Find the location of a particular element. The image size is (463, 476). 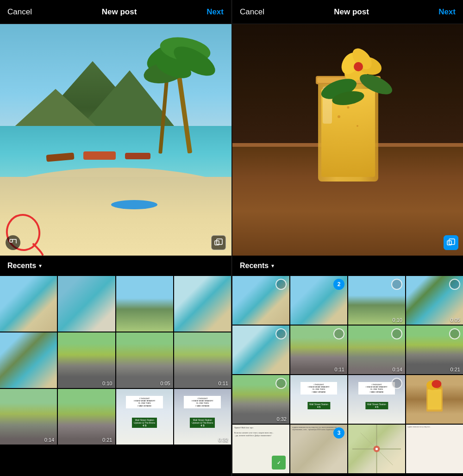

right-thumb-11: I THOUGHTI KNEW WHAT BRAVERYIS. ONE THEN… is located at coordinates (377, 399).